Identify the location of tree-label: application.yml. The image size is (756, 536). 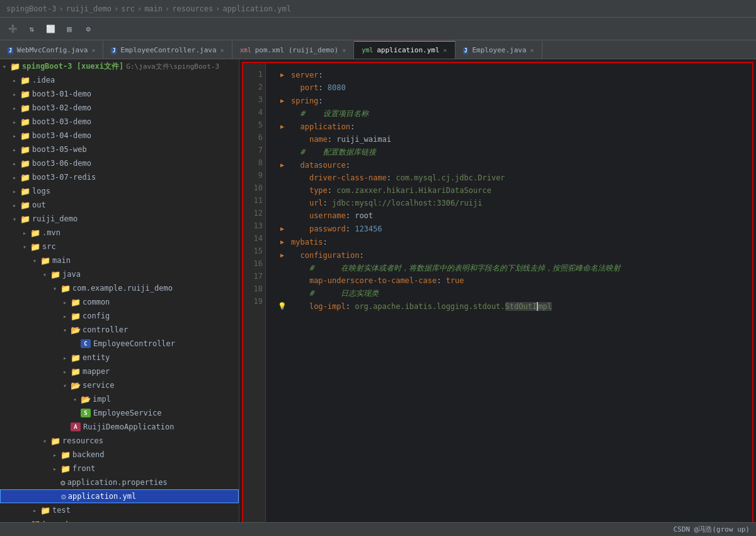
(102, 496).